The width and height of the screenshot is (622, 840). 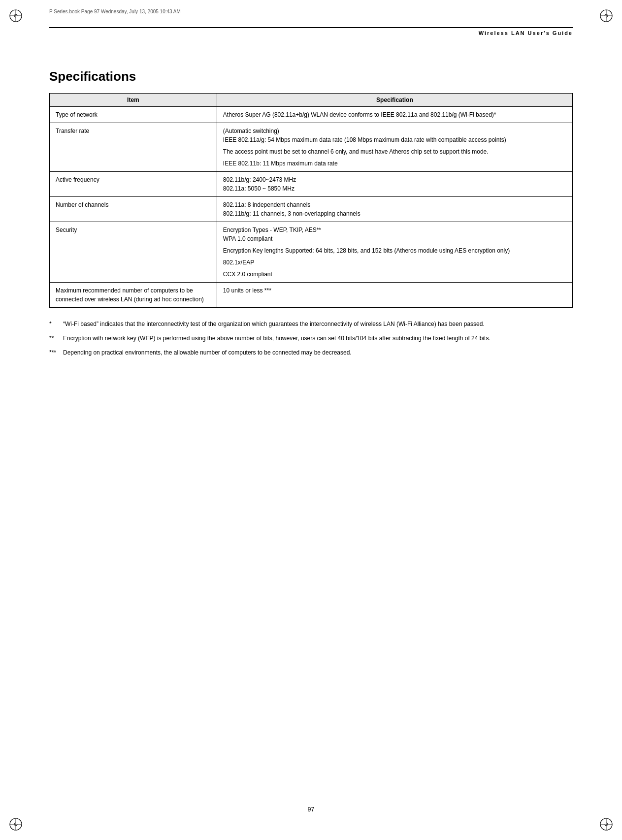 What do you see at coordinates (395, 234) in the screenshot?
I see `spec-paragraph-4-0: Encryption Types - WEP, TKIP, AES**WPA 1…` at bounding box center [395, 234].